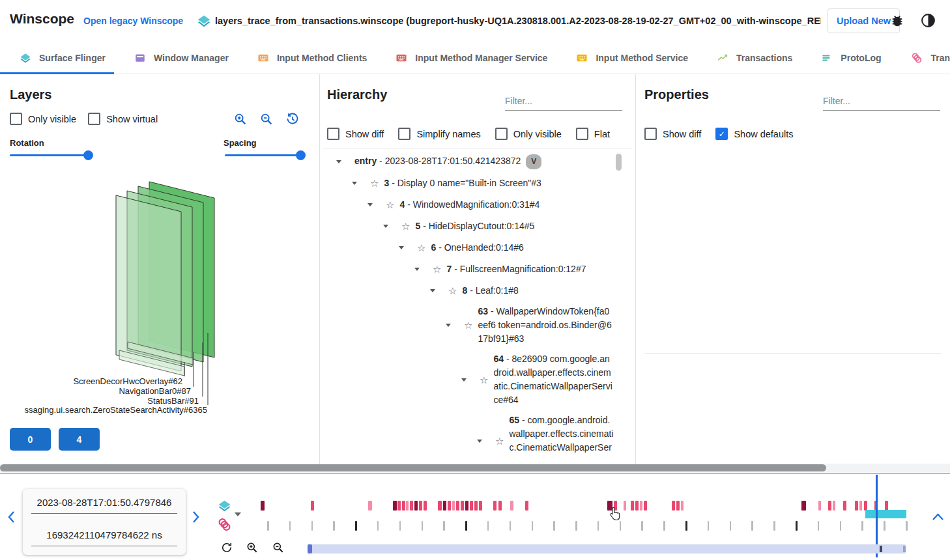  What do you see at coordinates (472, 58) in the screenshot?
I see `tab-input-method-manager-service: Input Method Manager Service` at bounding box center [472, 58].